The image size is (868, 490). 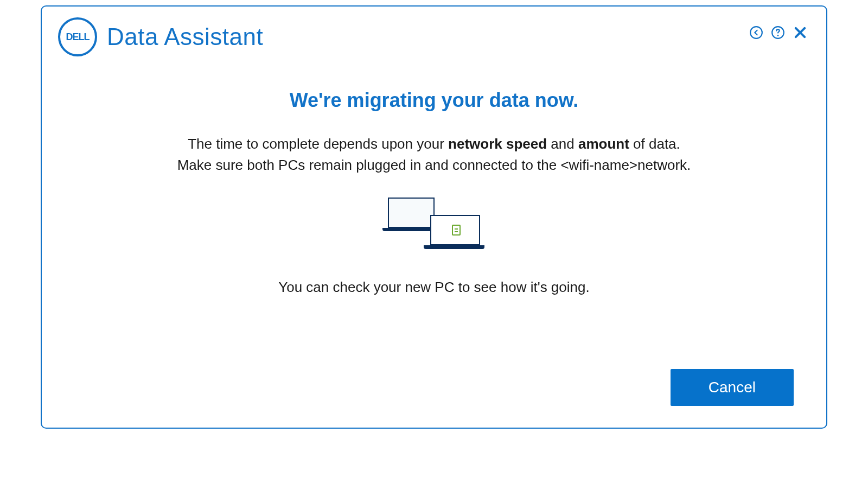 I want to click on sub-text: You can check your new PC to see how it'…, so click(x=434, y=288).